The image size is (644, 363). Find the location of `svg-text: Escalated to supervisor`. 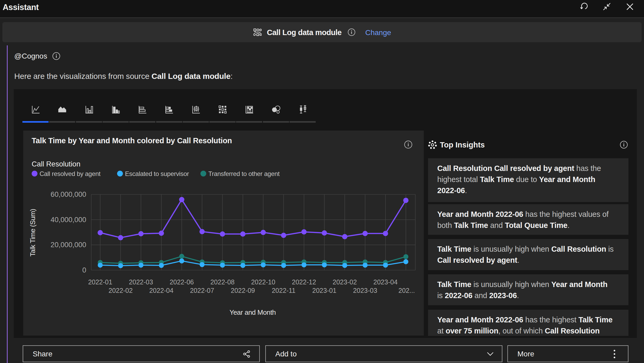

svg-text: Escalated to supervisor is located at coordinates (157, 174).